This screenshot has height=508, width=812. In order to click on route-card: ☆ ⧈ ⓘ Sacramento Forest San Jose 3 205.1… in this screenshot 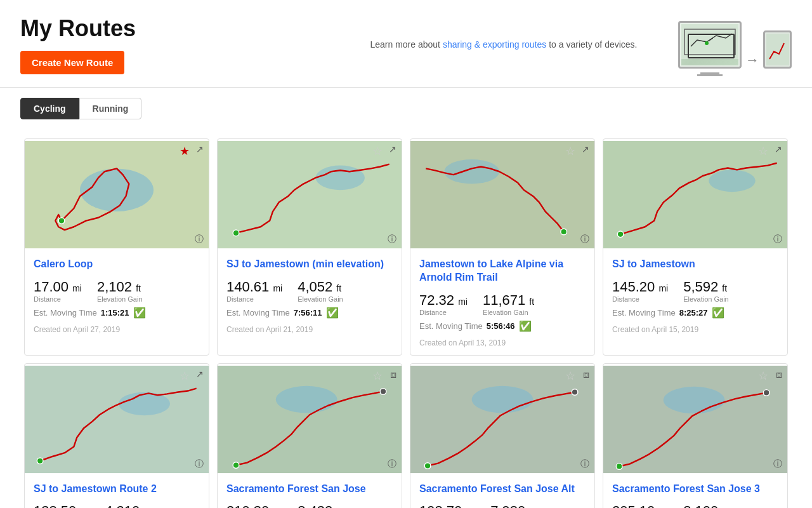, I will do `click(695, 436)`.